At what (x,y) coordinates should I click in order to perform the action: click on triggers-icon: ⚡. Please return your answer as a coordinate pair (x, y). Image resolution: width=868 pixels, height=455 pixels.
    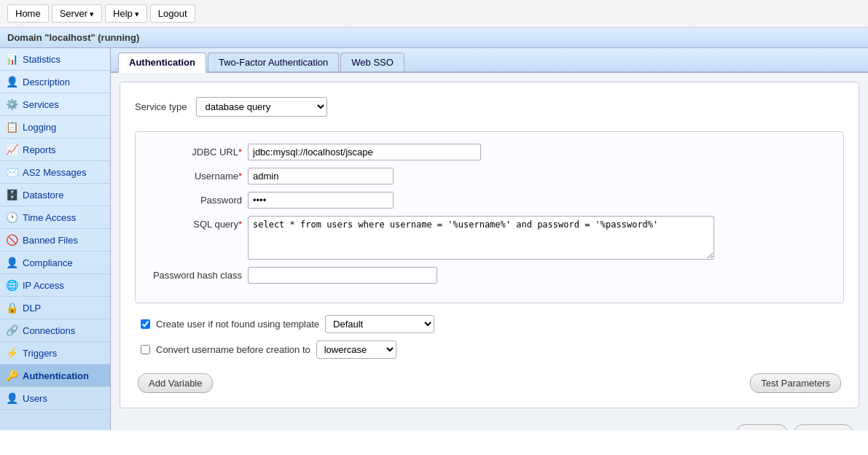
    Looking at the image, I should click on (12, 353).